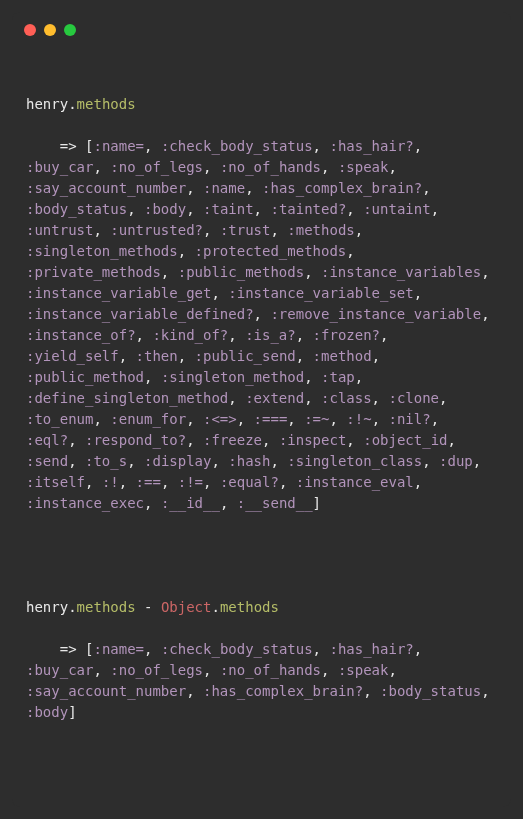 The width and height of the screenshot is (523, 819). Describe the element at coordinates (250, 482) in the screenshot. I see `symbol: :equal?` at that location.